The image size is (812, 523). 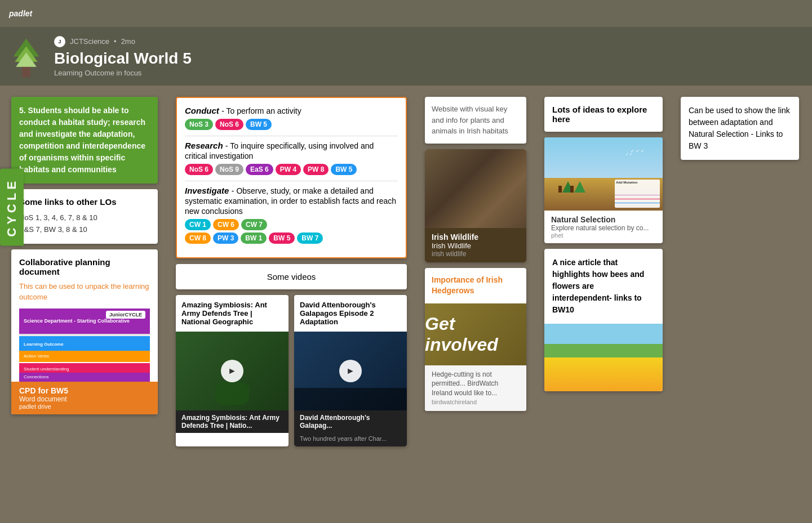 What do you see at coordinates (637, 194) in the screenshot?
I see `sim-panel: Add Mutation` at bounding box center [637, 194].